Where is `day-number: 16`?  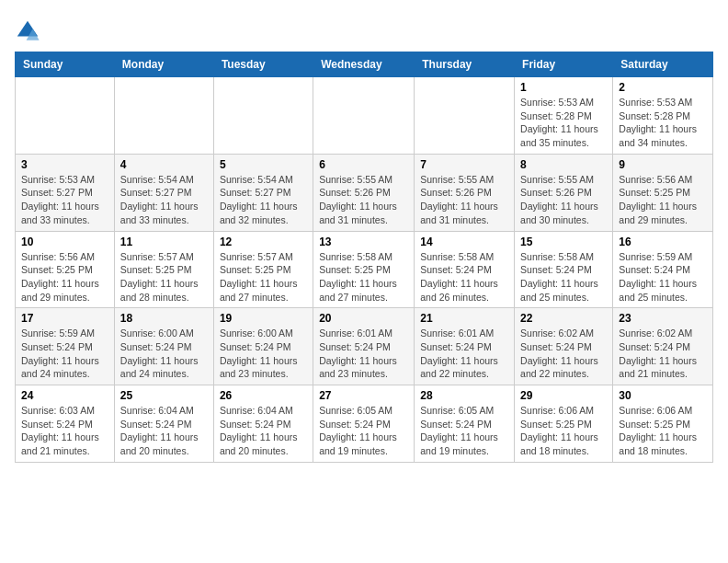
day-number: 16 is located at coordinates (663, 242).